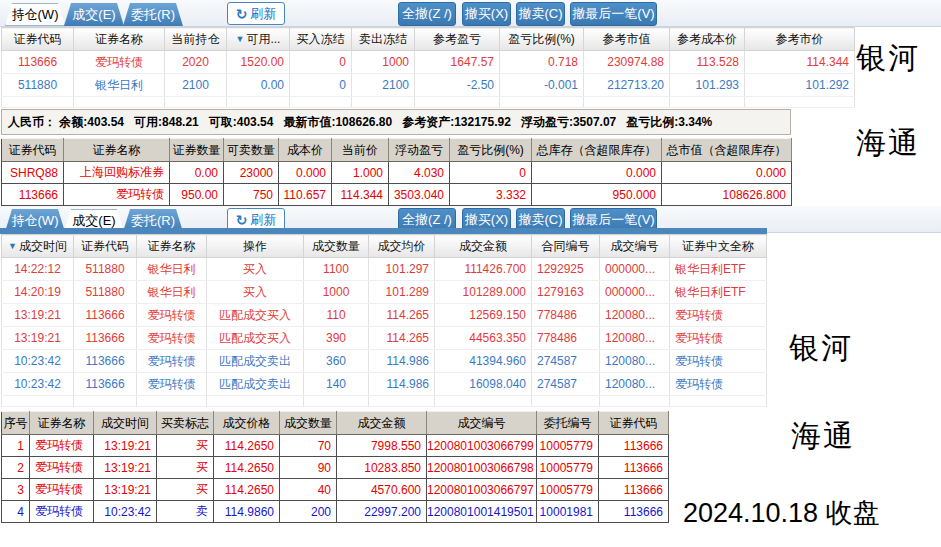  I want to click on refresh-label: 刷新, so click(263, 220).